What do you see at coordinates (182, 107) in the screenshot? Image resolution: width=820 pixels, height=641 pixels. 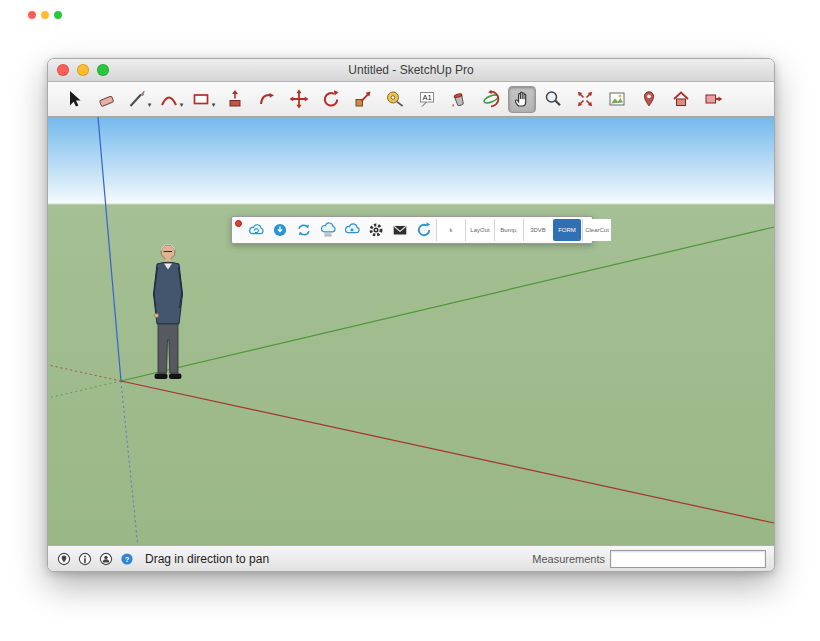 I see `arc-dropdown-caret-icon: ▾` at bounding box center [182, 107].